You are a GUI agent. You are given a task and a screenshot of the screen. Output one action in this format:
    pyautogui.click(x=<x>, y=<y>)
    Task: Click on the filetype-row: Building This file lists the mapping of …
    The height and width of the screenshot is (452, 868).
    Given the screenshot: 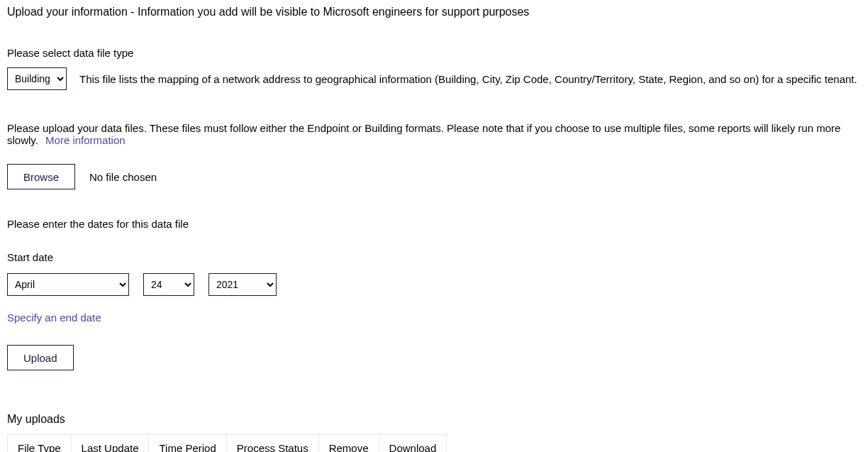 What is the action you would take?
    pyautogui.click(x=434, y=79)
    